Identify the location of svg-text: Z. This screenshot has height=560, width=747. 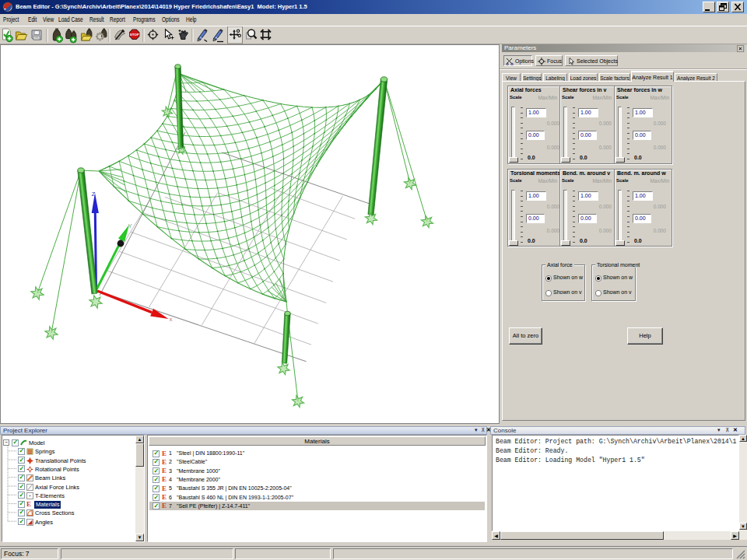
(93, 194).